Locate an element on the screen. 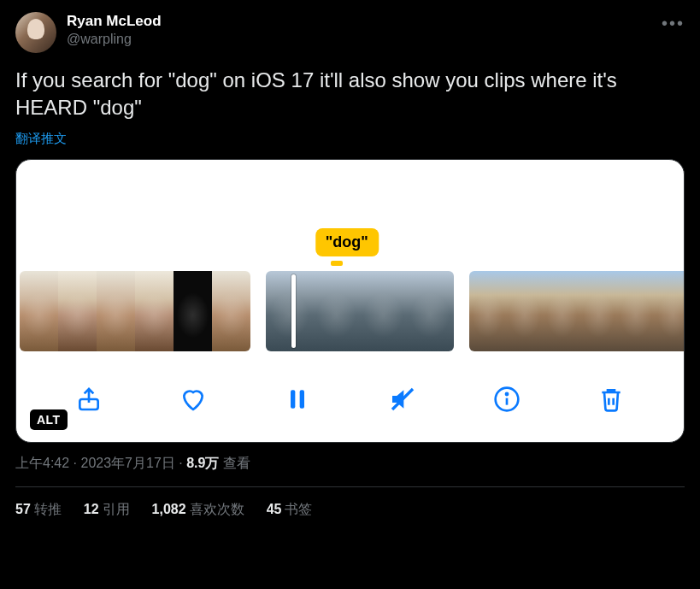  tweet-meta: 上午4:42 · 2023年7月17日 · 8.9万 查看 is located at coordinates (350, 471).